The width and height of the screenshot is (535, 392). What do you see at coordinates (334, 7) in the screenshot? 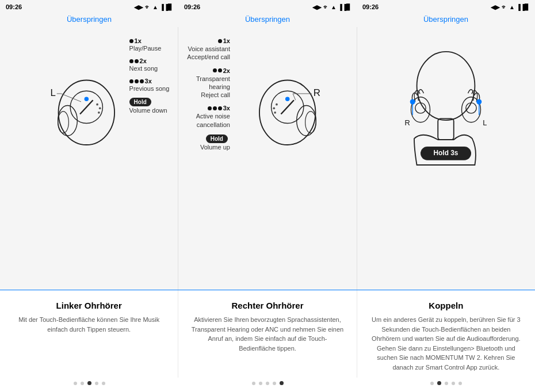
I see `signal-bars-2: ▲` at bounding box center [334, 7].